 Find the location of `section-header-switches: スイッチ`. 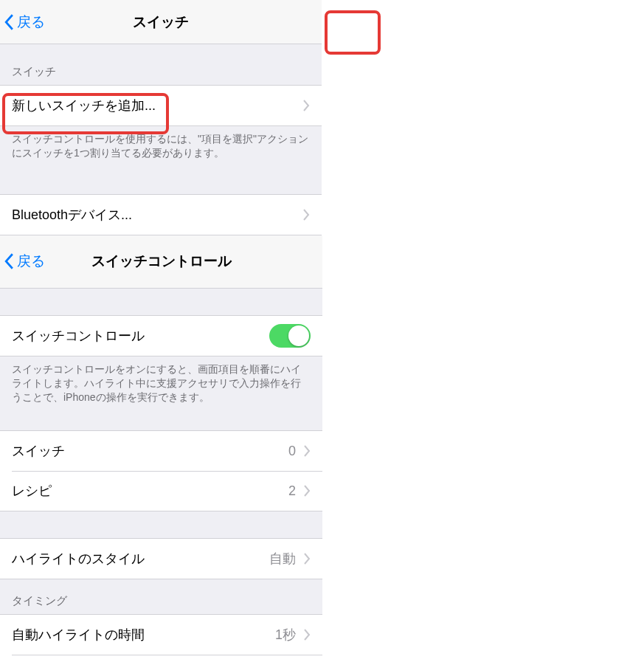

section-header-switches: スイッチ is located at coordinates (161, 65).